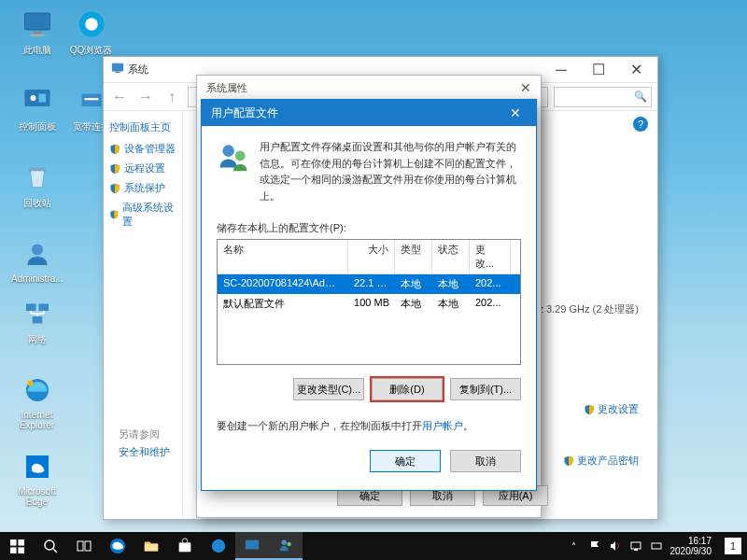 The width and height of the screenshot is (747, 560). What do you see at coordinates (469, 426) in the screenshot?
I see `note-suffix: 。` at bounding box center [469, 426].